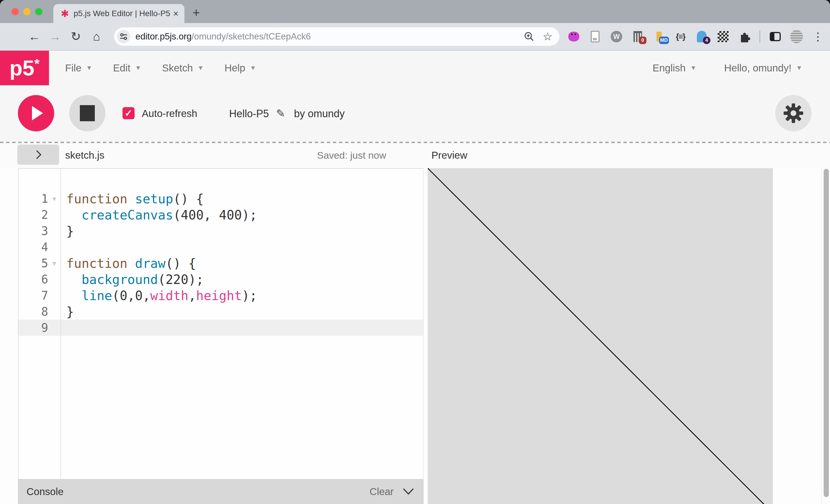 The image size is (830, 504). I want to click on reload-icon: ↻, so click(76, 37).